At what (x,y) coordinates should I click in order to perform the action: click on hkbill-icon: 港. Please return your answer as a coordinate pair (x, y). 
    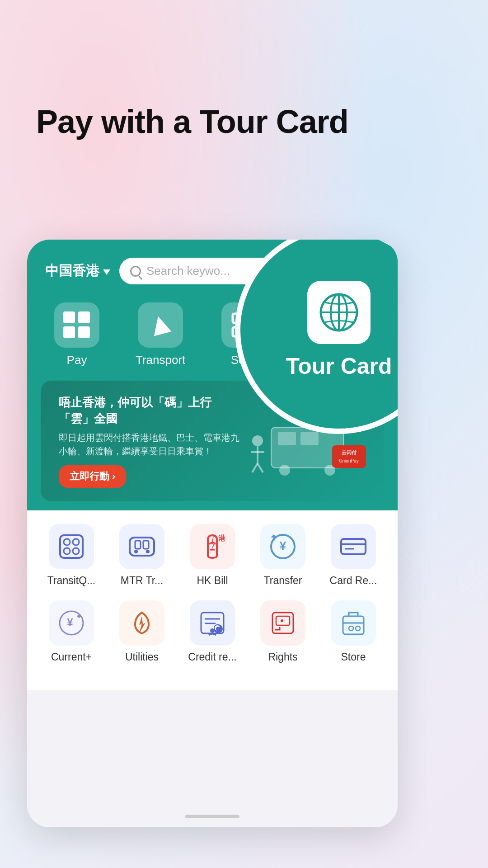
    Looking at the image, I should click on (212, 547).